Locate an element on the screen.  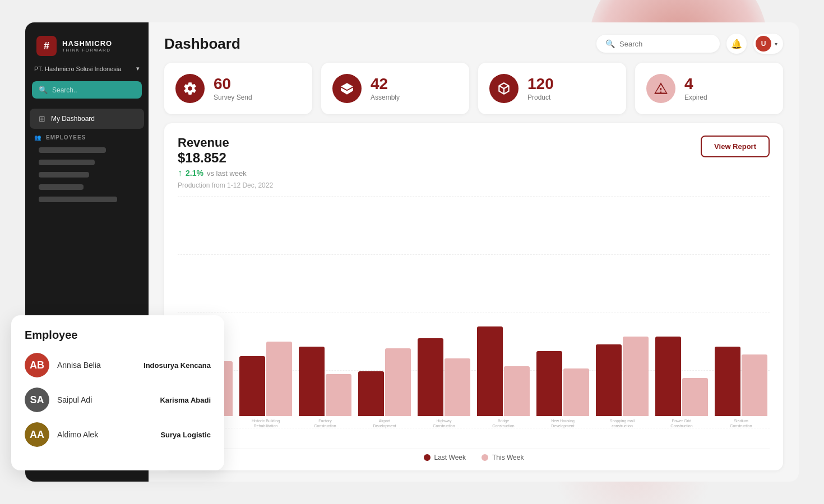
company-name: PT. Hashmicro Solusi Indonesia is located at coordinates (77, 69).